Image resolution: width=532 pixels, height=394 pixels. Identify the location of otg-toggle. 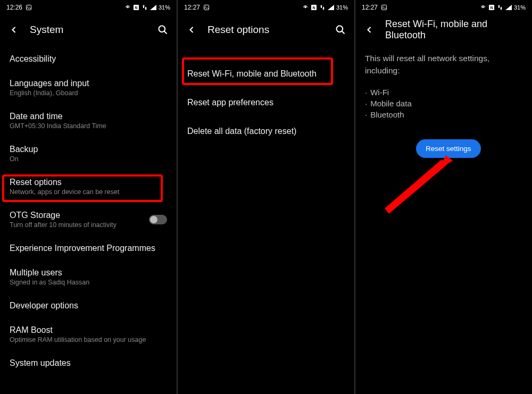
(158, 220).